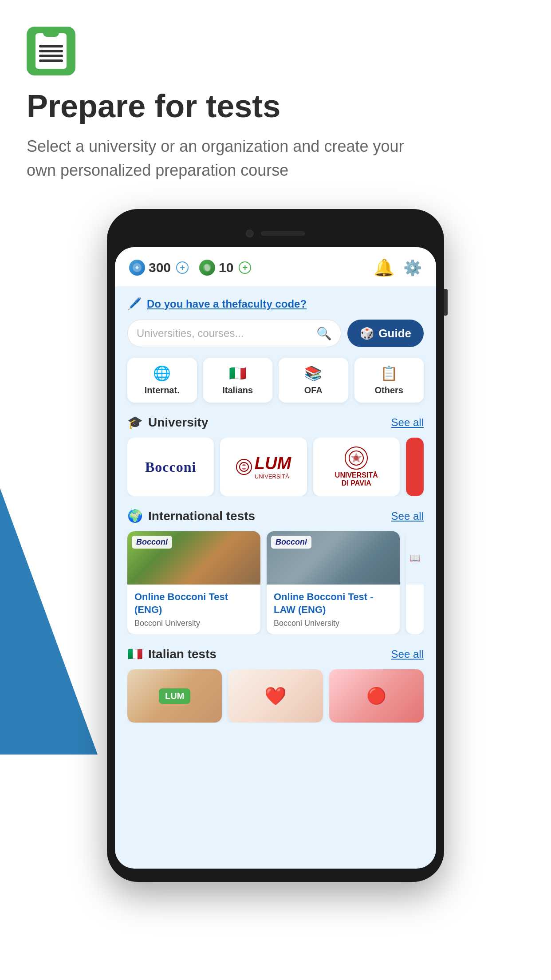  I want to click on lum-sub: UNIVERSITÀ, so click(273, 477).